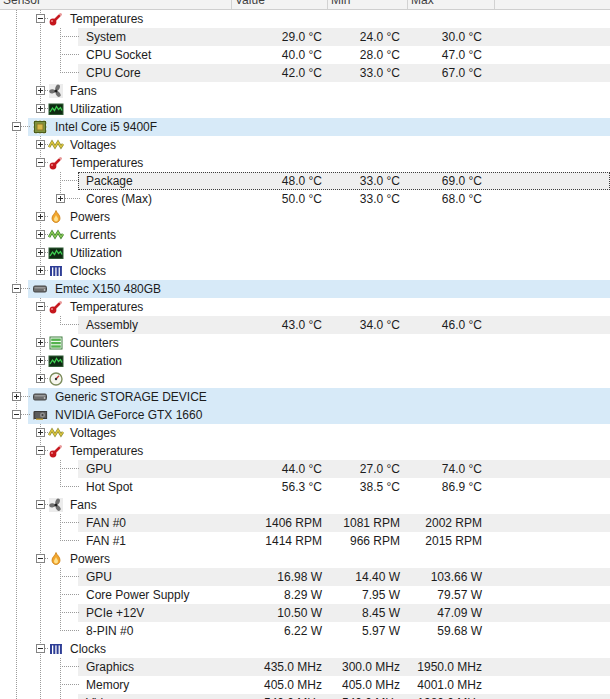  Describe the element at coordinates (305, 685) in the screenshot. I see `table-row: Memory 405.0 MHz 405.0 MHz 4001.0 MHz` at that location.